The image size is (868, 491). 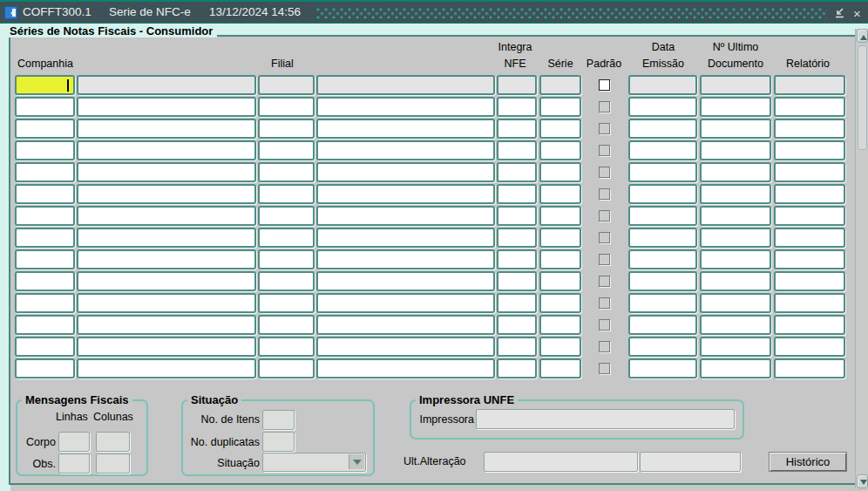 What do you see at coordinates (113, 441) in the screenshot?
I see `corpo-colunas-field` at bounding box center [113, 441].